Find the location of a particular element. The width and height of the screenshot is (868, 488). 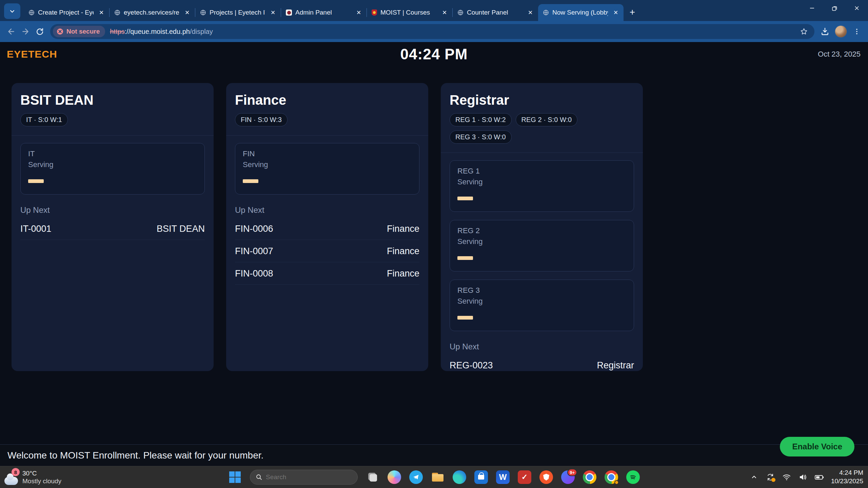

start-button is located at coordinates (235, 477).